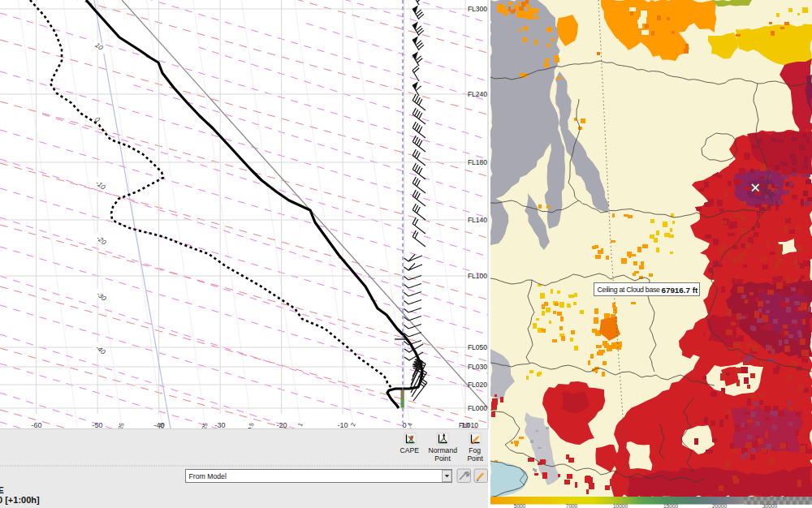 The width and height of the screenshot is (812, 508). I want to click on svg-text: -60, so click(36, 425).